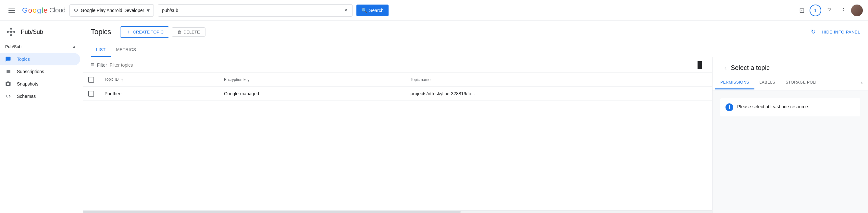 The height and width of the screenshot is (213, 868). I want to click on topic-id-col-header: Topic ID ↑, so click(159, 80).